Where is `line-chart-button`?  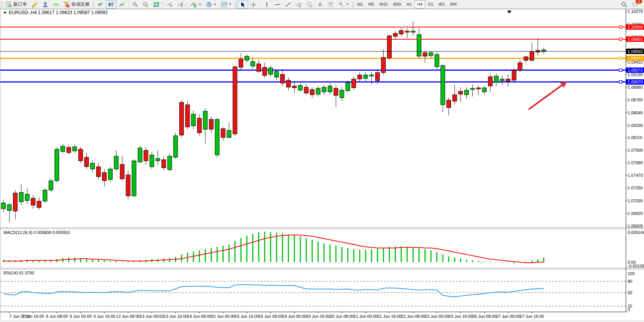
line-chart-button is located at coordinates (122, 5).